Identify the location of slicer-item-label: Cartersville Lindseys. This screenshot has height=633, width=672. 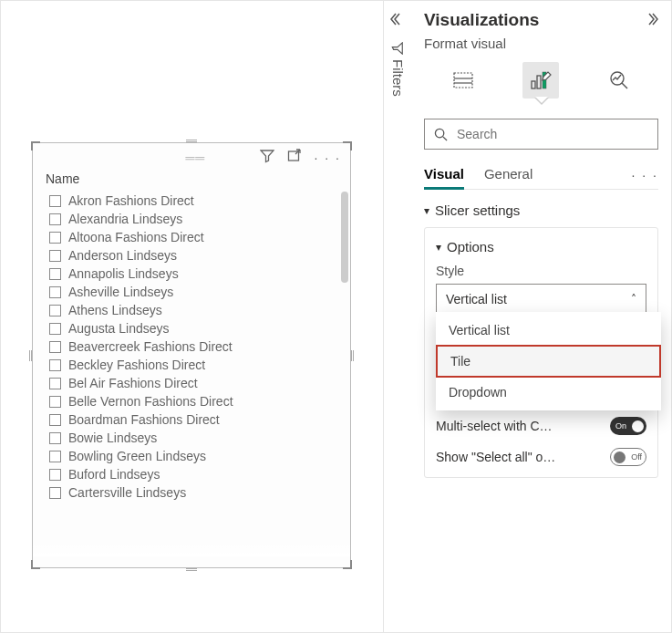
(128, 493).